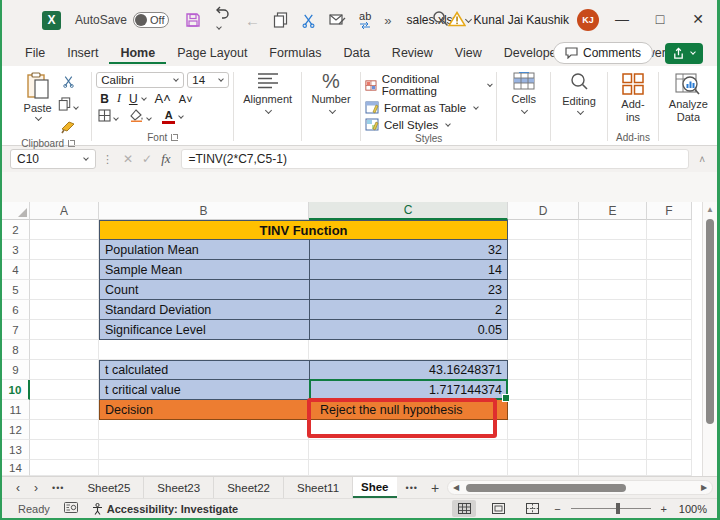  What do you see at coordinates (702, 160) in the screenshot?
I see `expand-formula-bar-icon: ˄` at bounding box center [702, 160].